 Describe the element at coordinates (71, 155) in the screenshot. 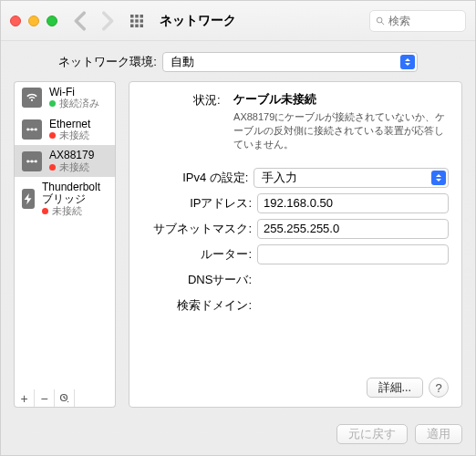

I see `sidebar-item-name: AX88179` at that location.